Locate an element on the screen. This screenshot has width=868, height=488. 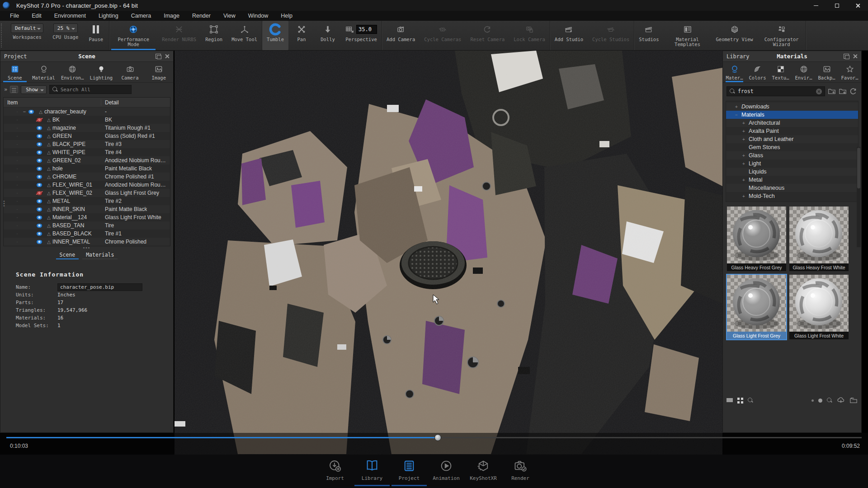
cloud-download-icon is located at coordinates (841, 400).